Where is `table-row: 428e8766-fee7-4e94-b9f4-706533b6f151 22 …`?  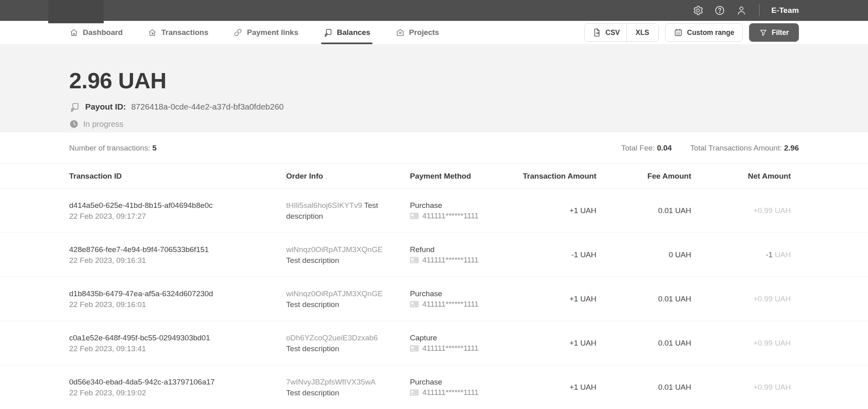 table-row: 428e8766-fee7-4e94-b9f4-706533b6f151 22 … is located at coordinates (434, 255).